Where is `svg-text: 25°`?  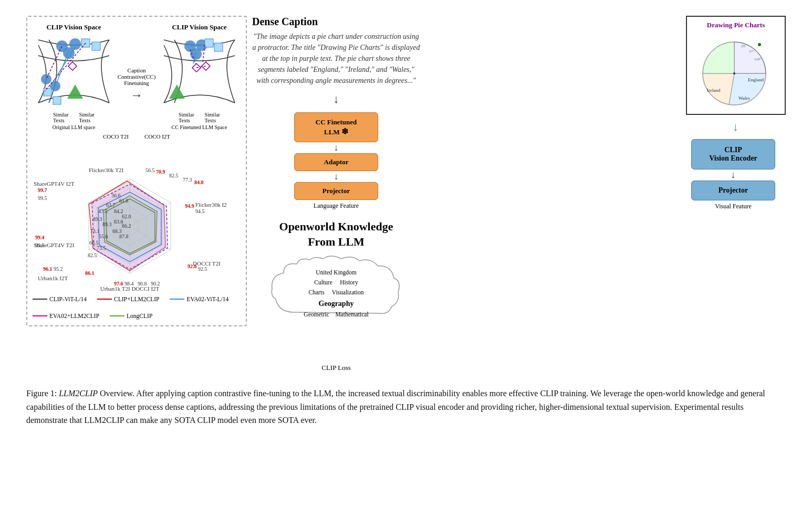 svg-text: 25° is located at coordinates (744, 46).